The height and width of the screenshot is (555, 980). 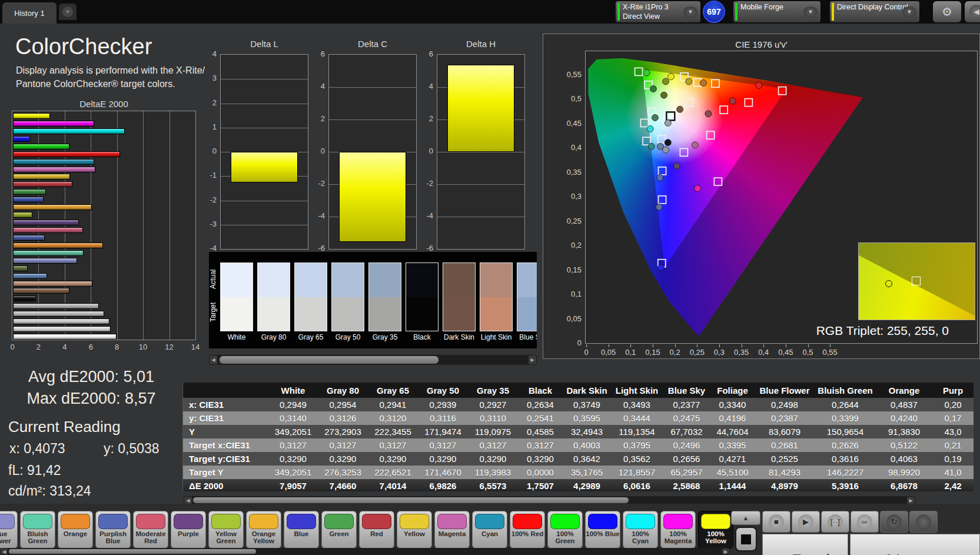 What do you see at coordinates (915, 544) in the screenshot?
I see `next-button: Next »` at bounding box center [915, 544].